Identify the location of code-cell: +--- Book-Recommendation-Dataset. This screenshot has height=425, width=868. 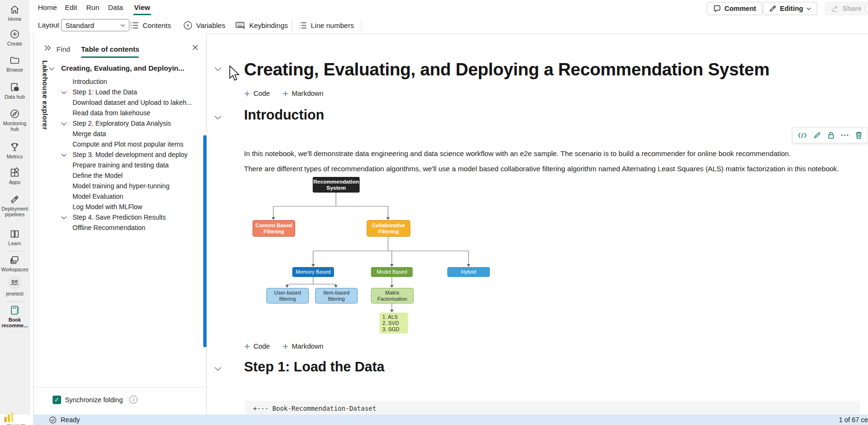
(552, 408).